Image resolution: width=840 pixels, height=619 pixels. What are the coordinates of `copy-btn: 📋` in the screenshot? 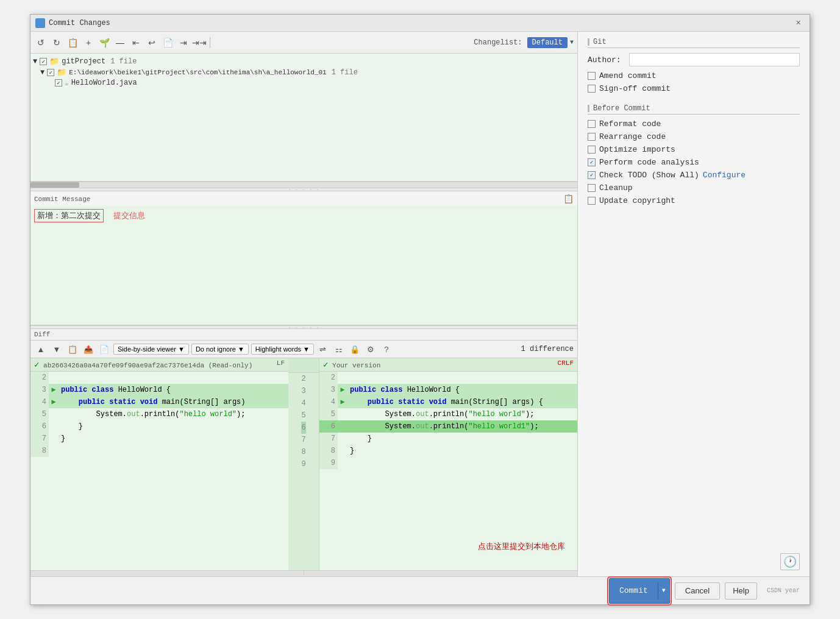 It's located at (73, 43).